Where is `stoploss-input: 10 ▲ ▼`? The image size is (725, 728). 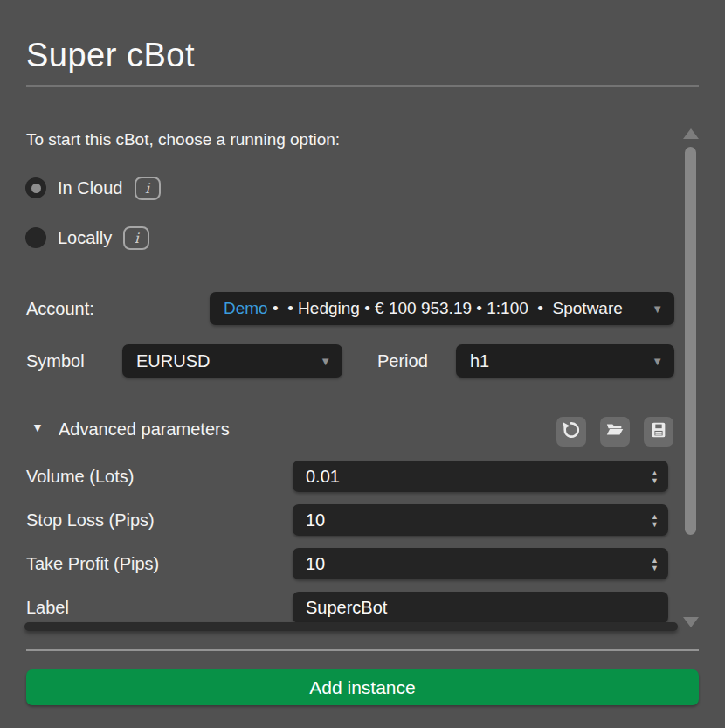 stoploss-input: 10 ▲ ▼ is located at coordinates (480, 520).